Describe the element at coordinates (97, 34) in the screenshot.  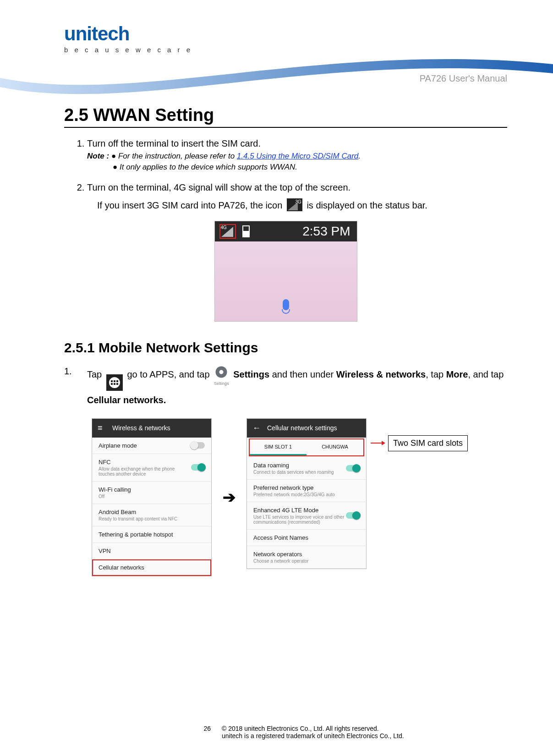
I see `brand-text-a: unitech` at that location.